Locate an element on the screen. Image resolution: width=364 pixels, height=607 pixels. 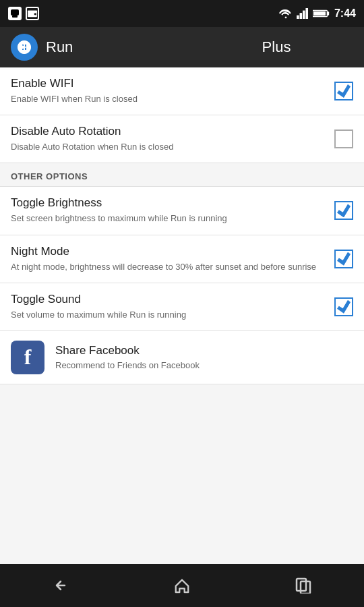
facebook-item: f Share Facebook Recommend to Friends on… is located at coordinates (182, 357).